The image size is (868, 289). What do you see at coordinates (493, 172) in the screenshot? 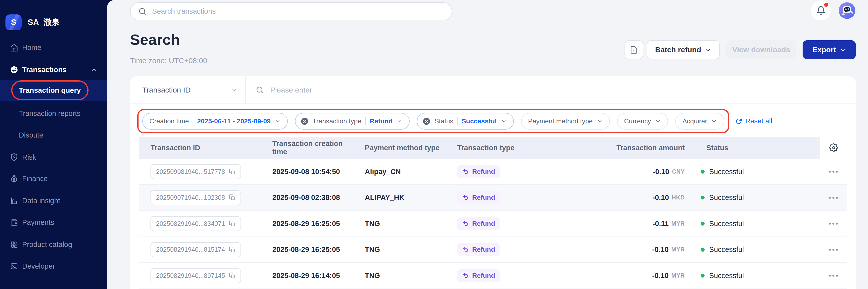
I see `table-row: 202509081940...517778 2025-09-08 10:54:5…` at bounding box center [493, 172].